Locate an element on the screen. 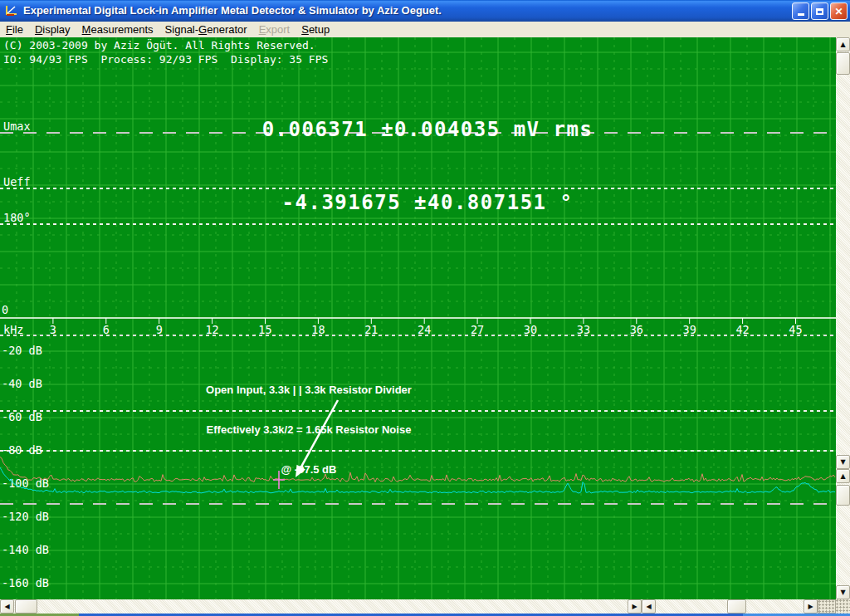 This screenshot has height=616, width=850. freq-tick-label: 9 is located at coordinates (159, 330).